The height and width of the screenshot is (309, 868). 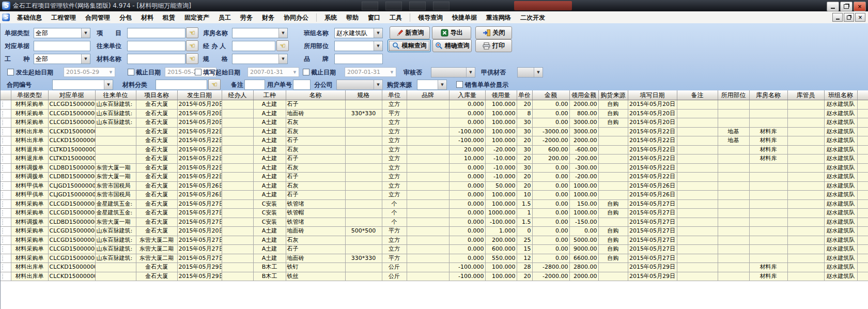 What do you see at coordinates (156, 46) in the screenshot?
I see `counterparty-input` at bounding box center [156, 46].